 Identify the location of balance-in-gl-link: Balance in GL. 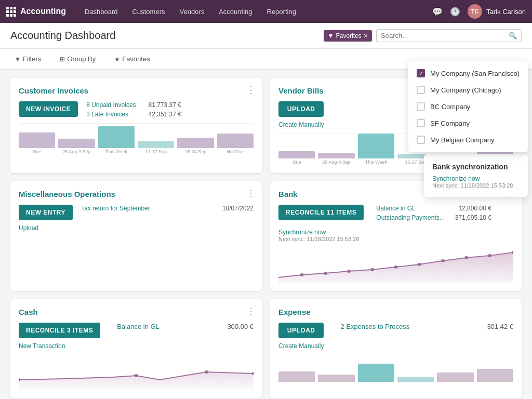
(396, 208).